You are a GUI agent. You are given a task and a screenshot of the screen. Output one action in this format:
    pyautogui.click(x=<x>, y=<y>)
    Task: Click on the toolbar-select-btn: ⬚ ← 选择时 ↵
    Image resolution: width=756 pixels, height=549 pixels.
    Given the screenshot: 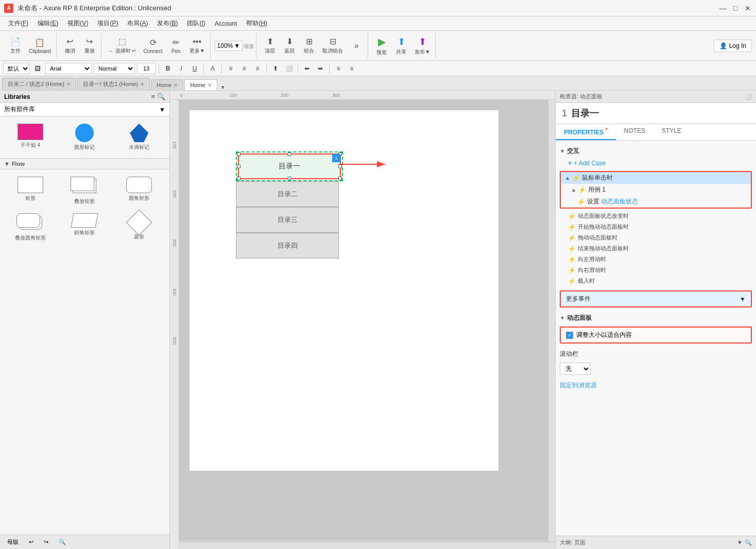 What is the action you would take?
    pyautogui.click(x=123, y=45)
    